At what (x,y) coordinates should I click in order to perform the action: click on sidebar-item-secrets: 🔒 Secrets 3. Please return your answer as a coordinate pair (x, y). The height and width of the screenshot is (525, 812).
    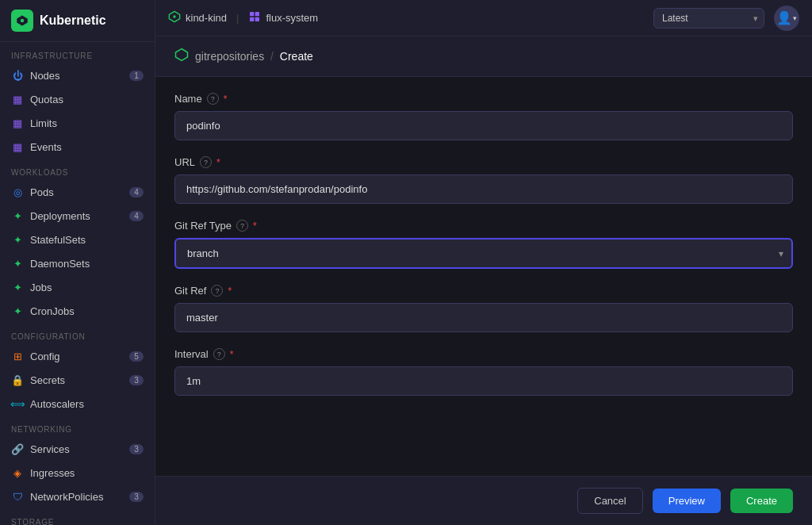
    Looking at the image, I should click on (78, 380).